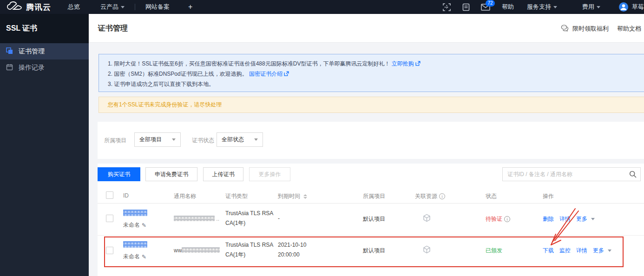  I want to click on help-link: 帮助, so click(508, 7).